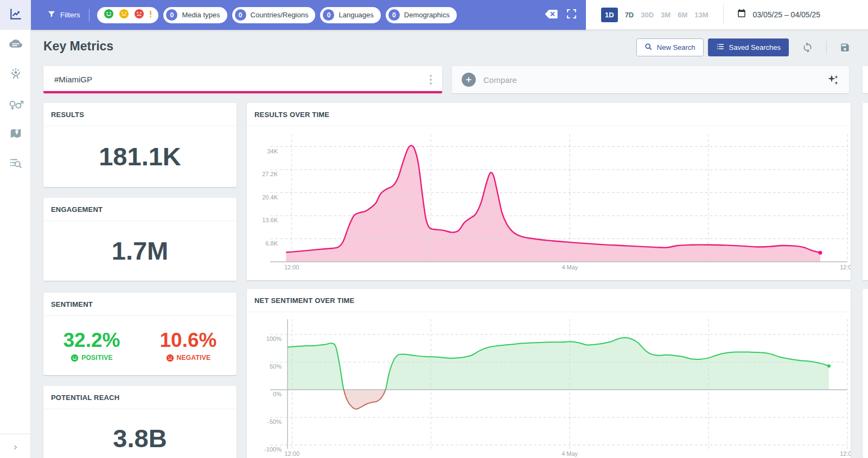 This screenshot has width=868, height=458. I want to click on filter-pill-label: Demographics, so click(427, 15).